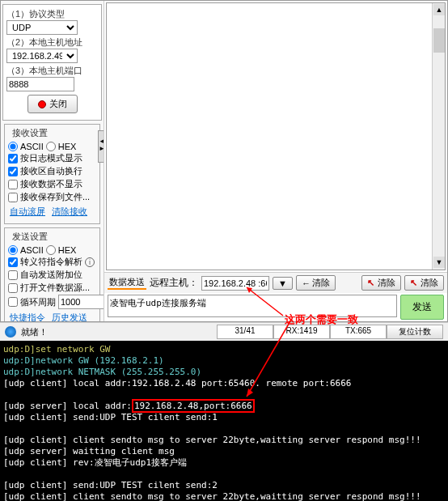  Describe the element at coordinates (11, 332) in the screenshot. I see `globe-icon` at that location.